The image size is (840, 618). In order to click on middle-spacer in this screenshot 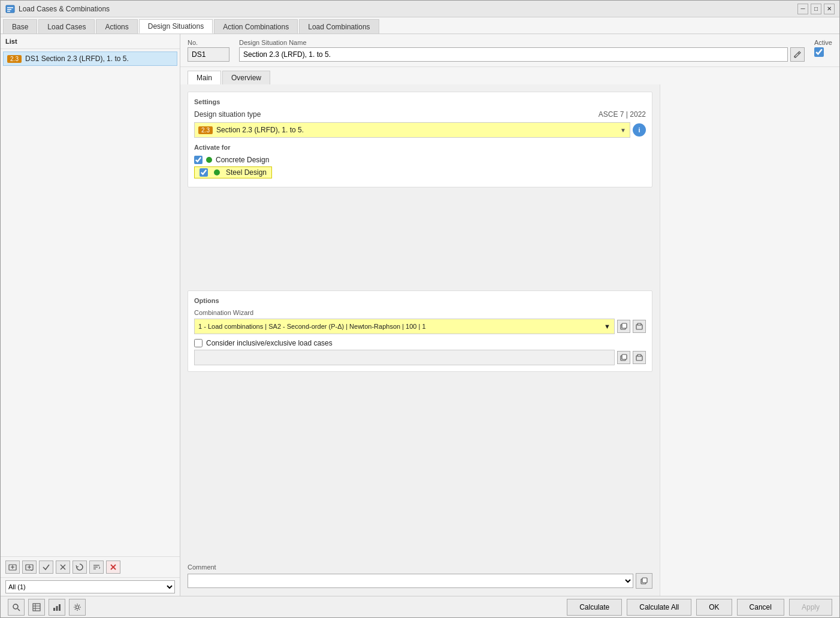, I will do `click(420, 239)`.